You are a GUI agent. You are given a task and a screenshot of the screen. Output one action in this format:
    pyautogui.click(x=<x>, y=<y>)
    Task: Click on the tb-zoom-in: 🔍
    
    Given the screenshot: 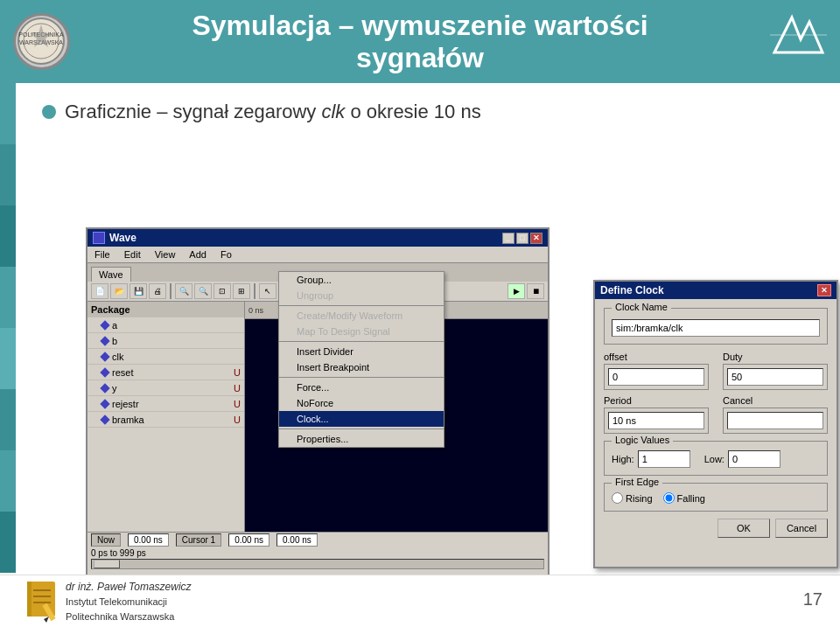 What is the action you would take?
    pyautogui.click(x=184, y=291)
    